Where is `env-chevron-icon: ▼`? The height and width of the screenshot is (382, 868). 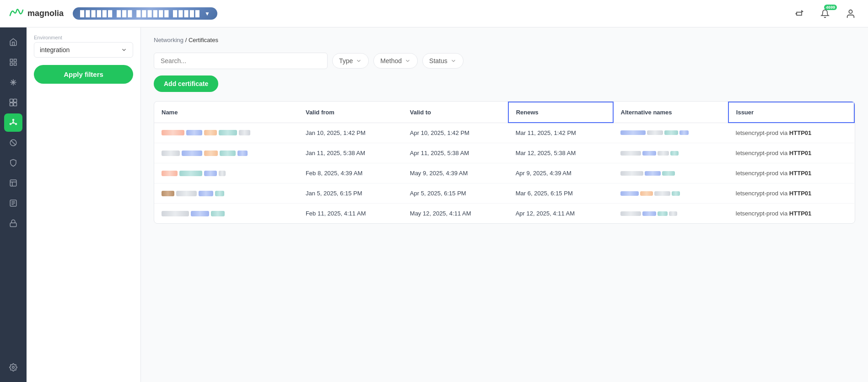 env-chevron-icon: ▼ is located at coordinates (207, 14).